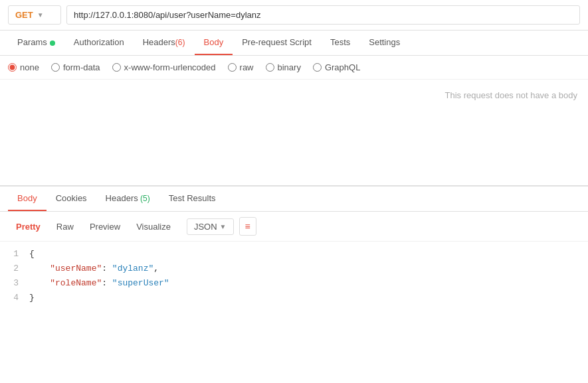  What do you see at coordinates (36, 42) in the screenshot?
I see `tab-params: Params` at bounding box center [36, 42].